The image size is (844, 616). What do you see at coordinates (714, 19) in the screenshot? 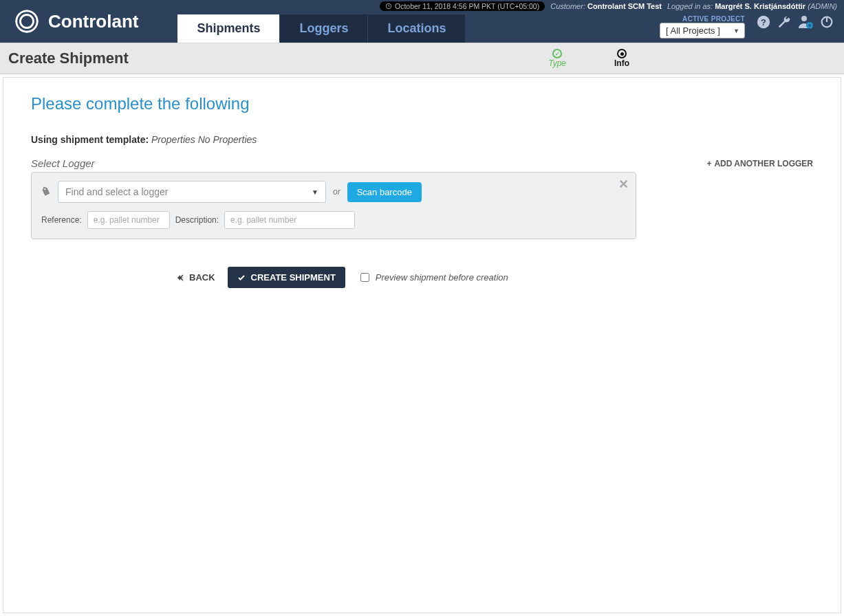
I see `project-label: ACTIVE PROJECT` at bounding box center [714, 19].